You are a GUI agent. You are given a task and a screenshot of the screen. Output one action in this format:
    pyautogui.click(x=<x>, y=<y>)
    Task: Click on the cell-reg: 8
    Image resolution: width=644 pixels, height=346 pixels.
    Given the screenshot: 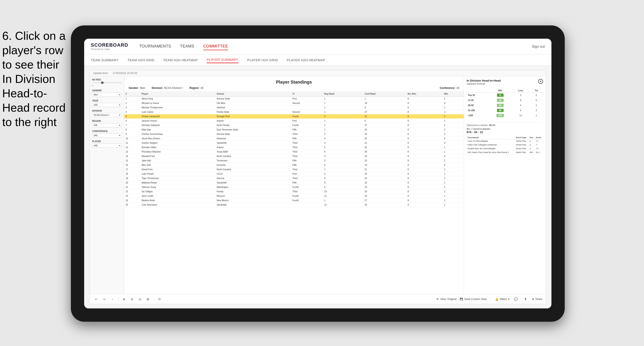 What is the action you would take?
    pyautogui.click(x=343, y=183)
    